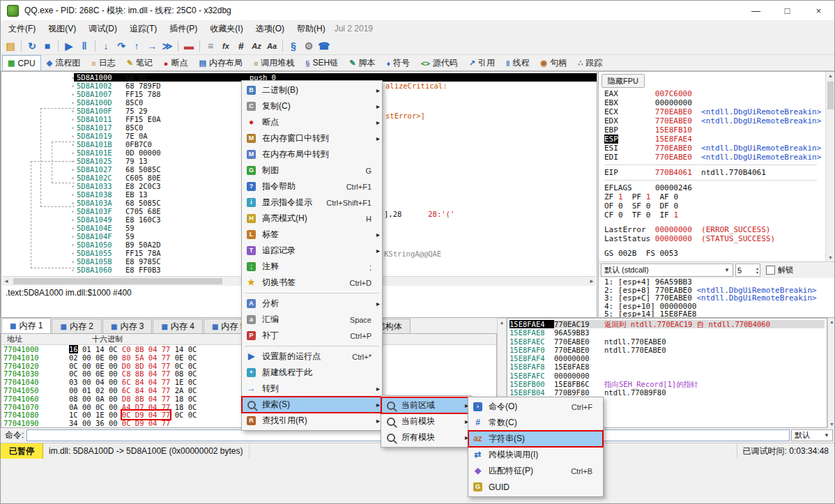  Describe the element at coordinates (535, 422) in the screenshot. I see `submenu-item-constant: #常数(C)` at that location.